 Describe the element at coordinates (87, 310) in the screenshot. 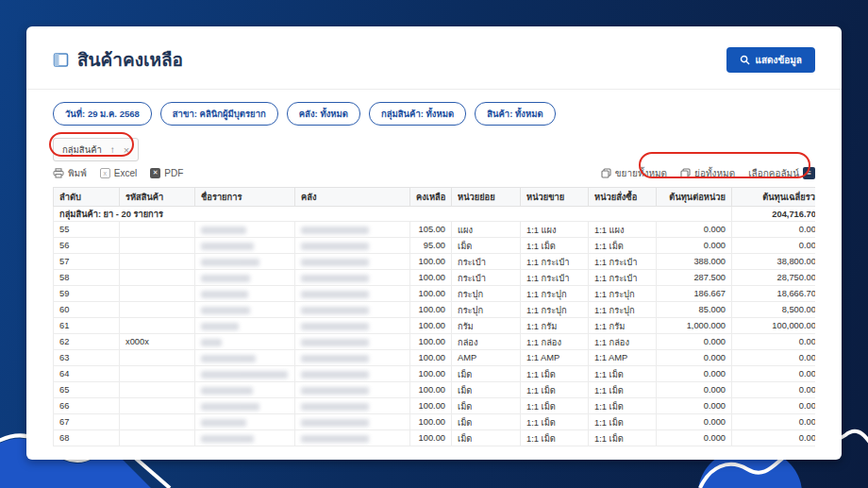

I see `table-cell: 60` at that location.